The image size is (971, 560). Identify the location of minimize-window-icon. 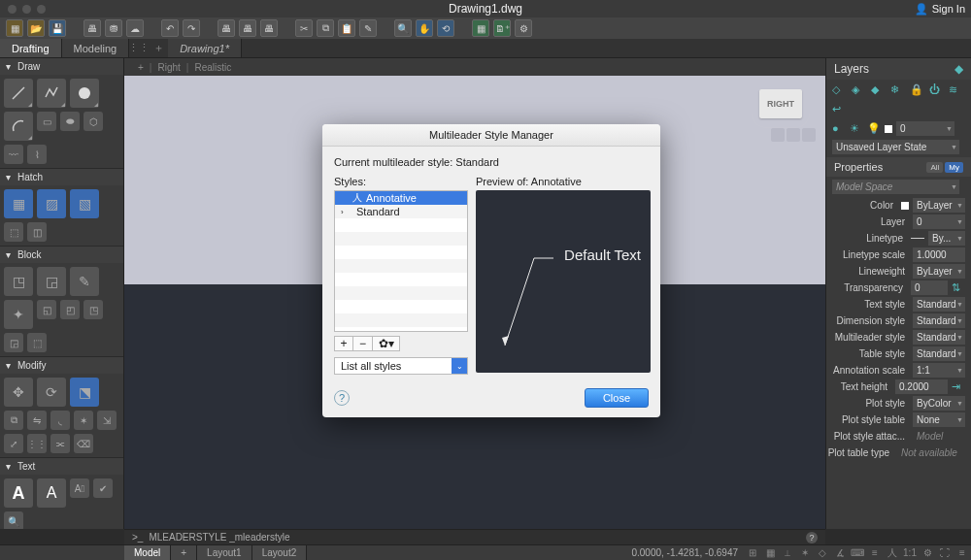
(27, 10).